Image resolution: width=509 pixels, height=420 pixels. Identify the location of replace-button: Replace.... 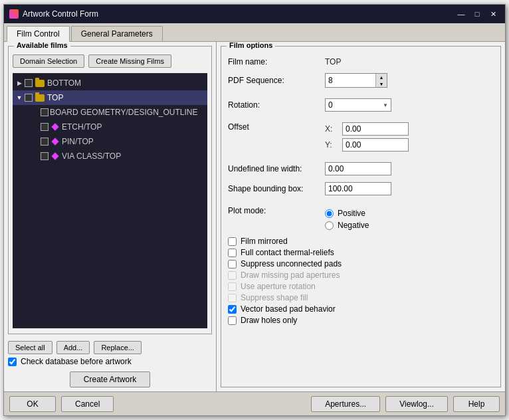
(118, 348).